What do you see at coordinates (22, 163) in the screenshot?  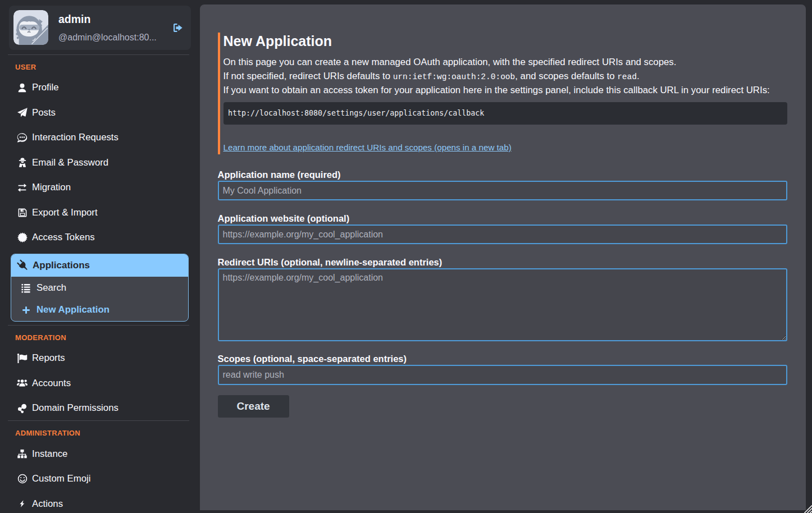 I see `user-secret-icon` at bounding box center [22, 163].